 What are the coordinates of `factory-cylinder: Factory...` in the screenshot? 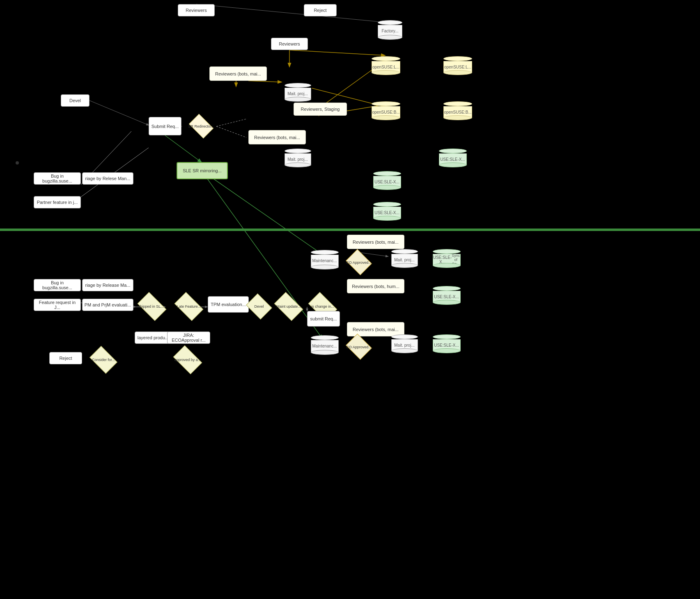 It's located at (390, 30).